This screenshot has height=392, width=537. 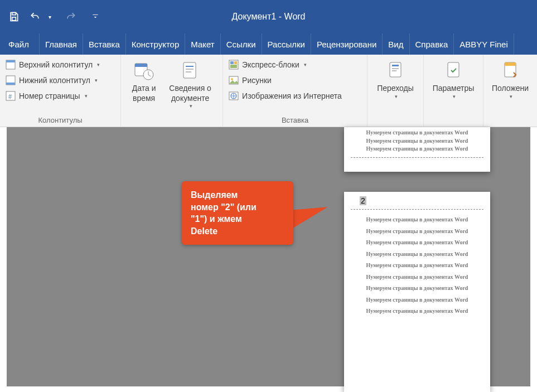 What do you see at coordinates (11, 65) in the screenshot?
I see `header-icon` at bounding box center [11, 65].